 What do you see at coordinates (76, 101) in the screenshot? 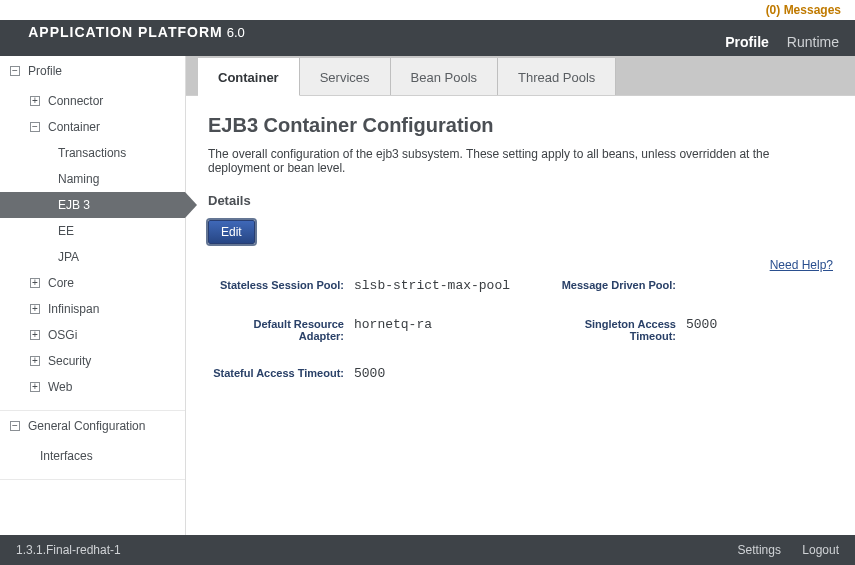
I see `sidebar-item-label: Connector` at bounding box center [76, 101].